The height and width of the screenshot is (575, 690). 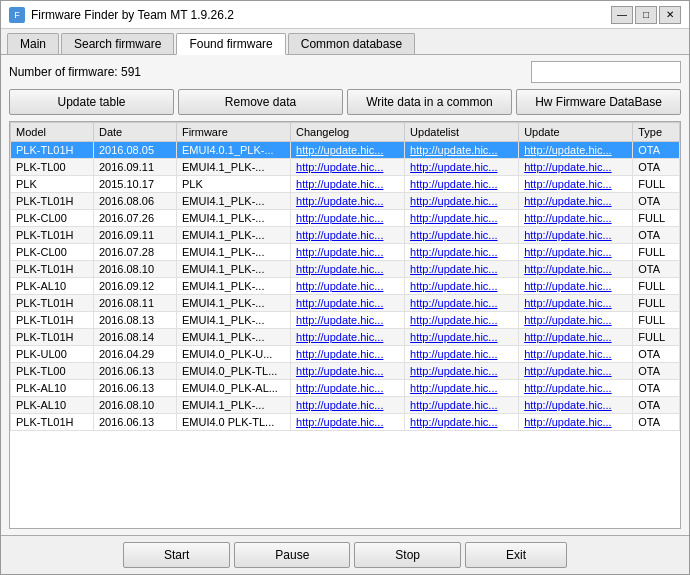 I want to click on tab-search-firmware: Search firmware, so click(x=118, y=44).